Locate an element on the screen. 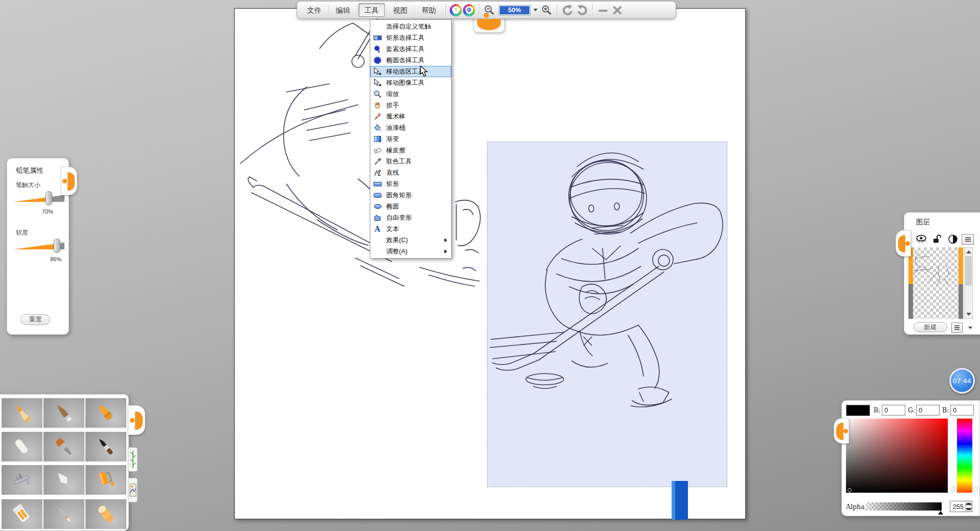  menu-item-魔术棒: 魔术棒 is located at coordinates (411, 117).